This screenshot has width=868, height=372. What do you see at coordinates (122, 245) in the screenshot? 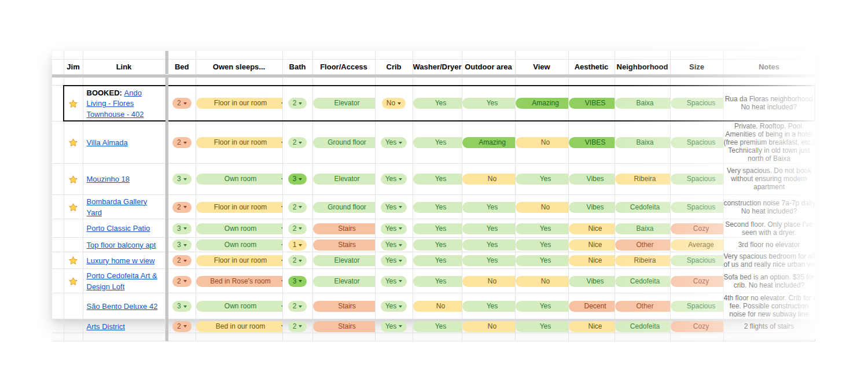
I see `listing-link: Top floor balcony apt` at bounding box center [122, 245].